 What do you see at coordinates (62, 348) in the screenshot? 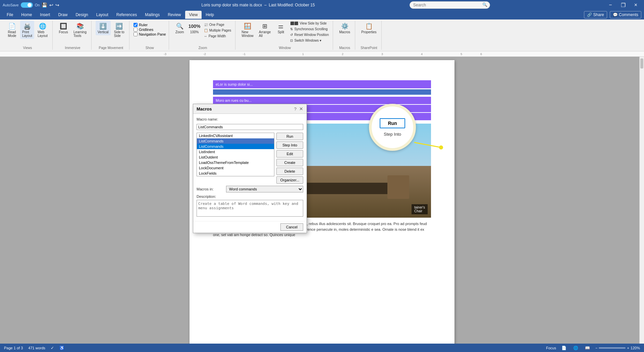
I see `accessibility-icon: ♿` at bounding box center [62, 348].